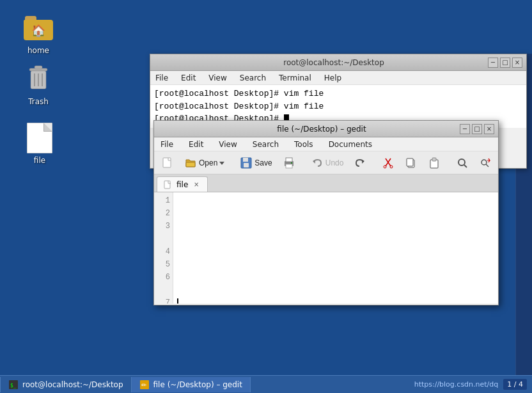 The height and width of the screenshot is (393, 532). Describe the element at coordinates (228, 144) in the screenshot. I see `gedit-menu-view: View` at that location.